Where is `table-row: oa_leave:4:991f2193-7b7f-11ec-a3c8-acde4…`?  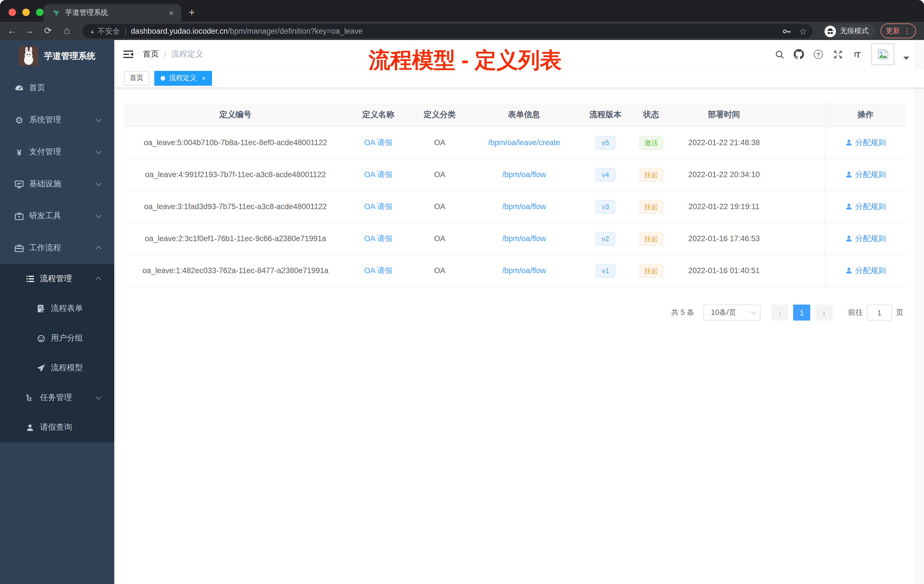
table-row: oa_leave:4:991f2193-7b7f-11ec-a3c8-acde4… is located at coordinates (515, 175).